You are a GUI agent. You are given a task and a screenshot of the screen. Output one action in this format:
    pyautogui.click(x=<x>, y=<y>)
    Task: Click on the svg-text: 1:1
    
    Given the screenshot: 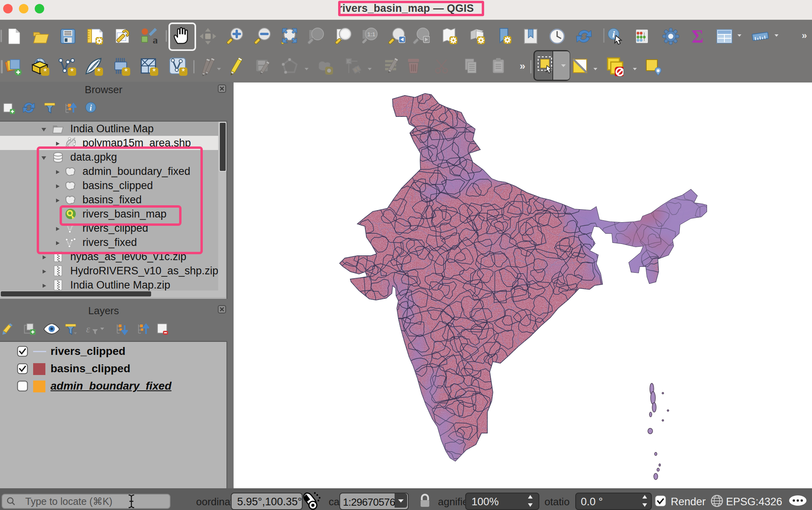 What is the action you would take?
    pyautogui.click(x=371, y=34)
    